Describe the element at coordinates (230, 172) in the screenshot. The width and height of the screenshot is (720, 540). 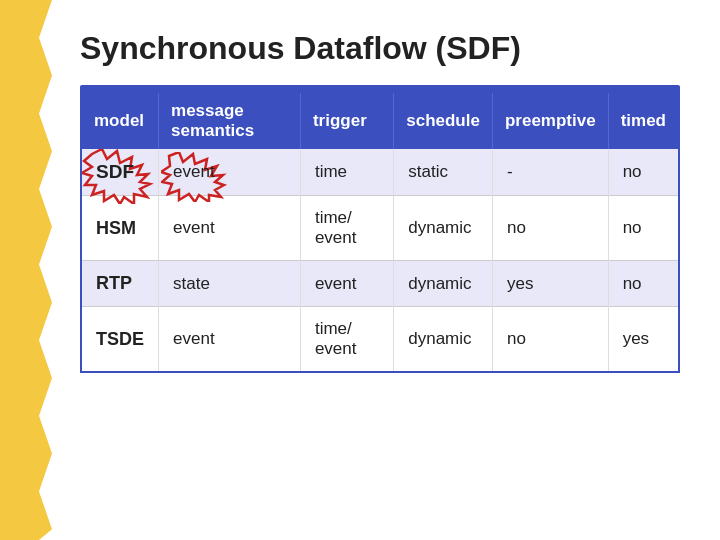
I see `cell-semantics-sdf: event` at that location.